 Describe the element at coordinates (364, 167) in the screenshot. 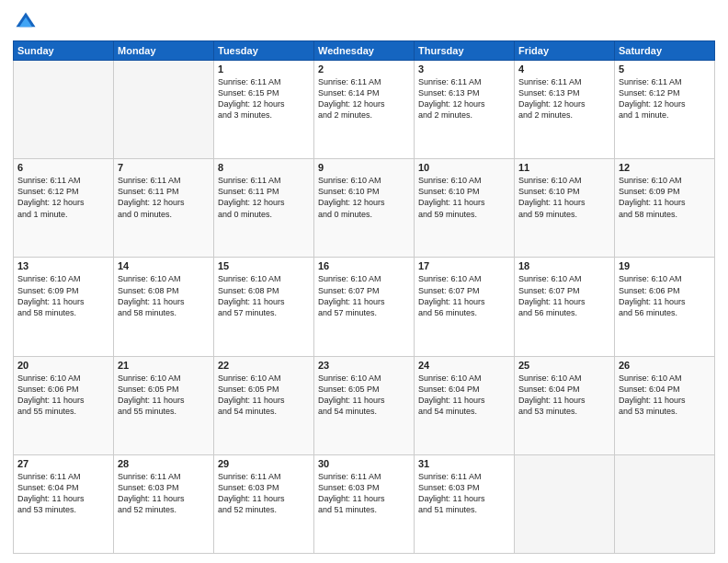

I see `day-number: 9` at that location.